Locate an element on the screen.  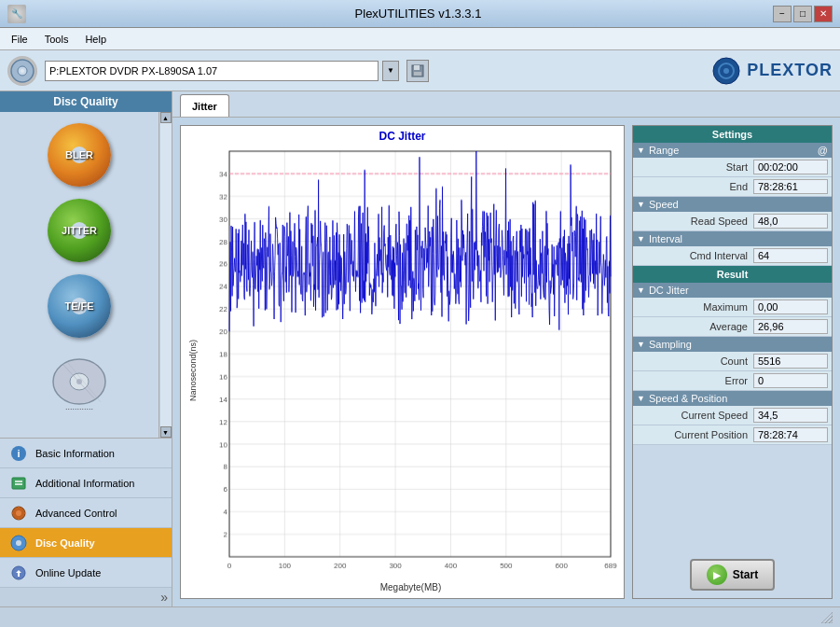
sampling-label: Sampling is located at coordinates (670, 344).